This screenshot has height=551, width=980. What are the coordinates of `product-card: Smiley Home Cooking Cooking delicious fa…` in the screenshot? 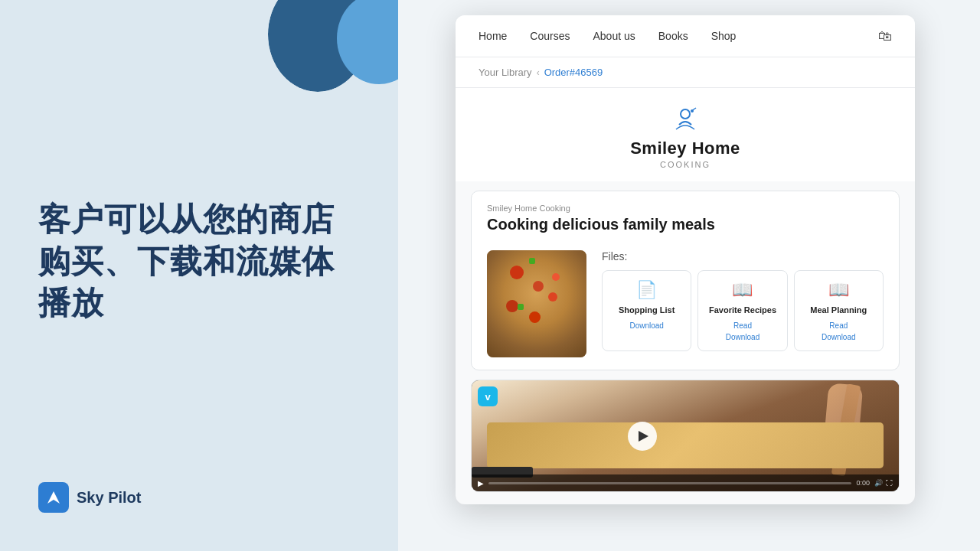 It's located at (685, 280).